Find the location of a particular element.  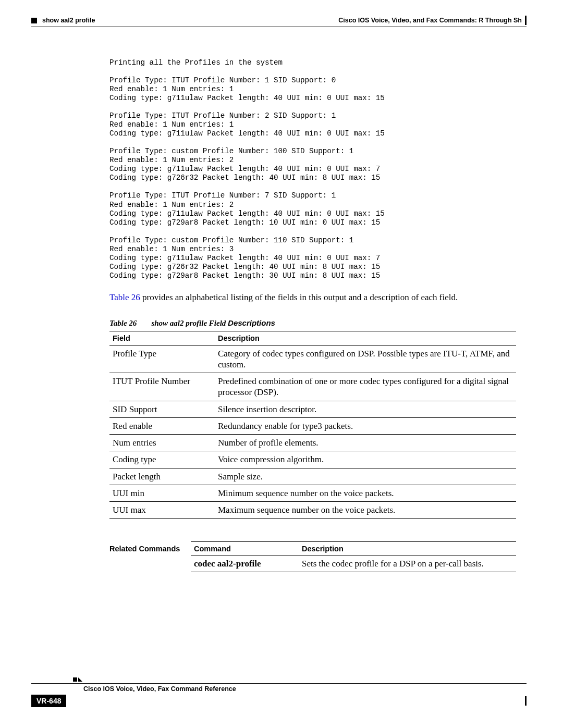

field-cell: UUI min is located at coordinates (162, 493).